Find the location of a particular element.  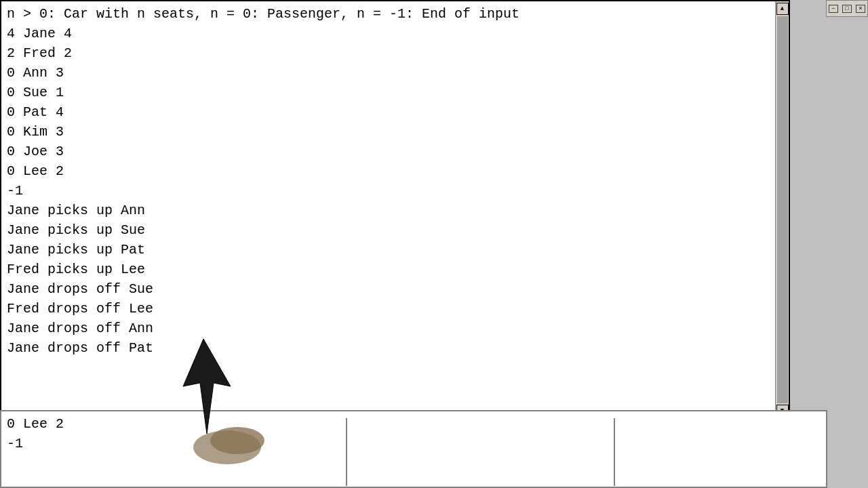

line-4: 0 Sue 1 is located at coordinates (35, 92).